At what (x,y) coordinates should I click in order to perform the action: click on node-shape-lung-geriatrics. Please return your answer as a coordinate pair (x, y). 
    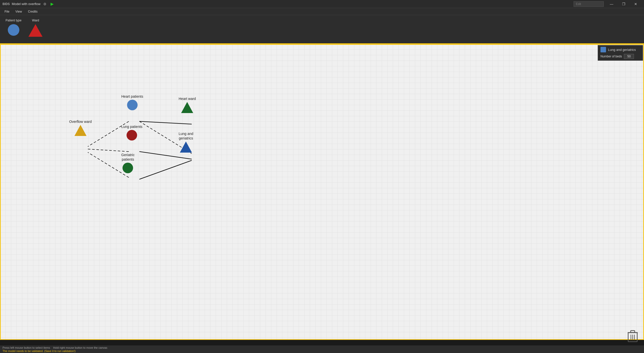
    Looking at the image, I should click on (186, 147).